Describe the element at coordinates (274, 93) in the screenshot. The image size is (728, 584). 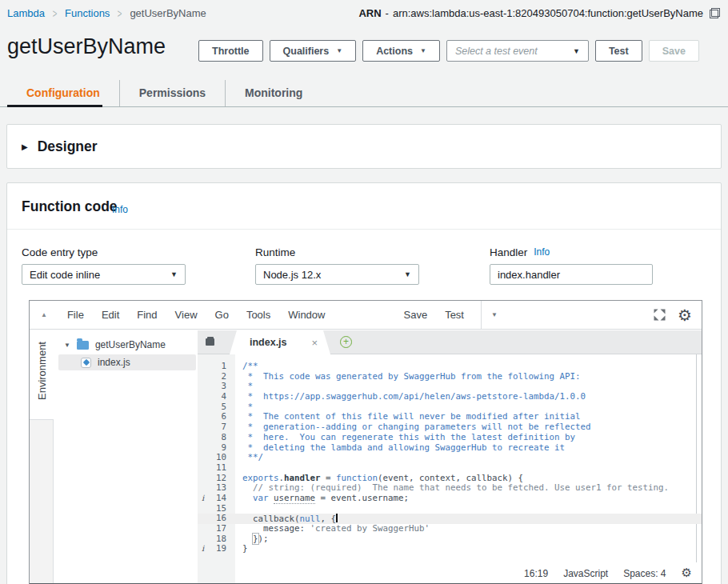
I see `tab-monitoring: Monitoring` at that location.